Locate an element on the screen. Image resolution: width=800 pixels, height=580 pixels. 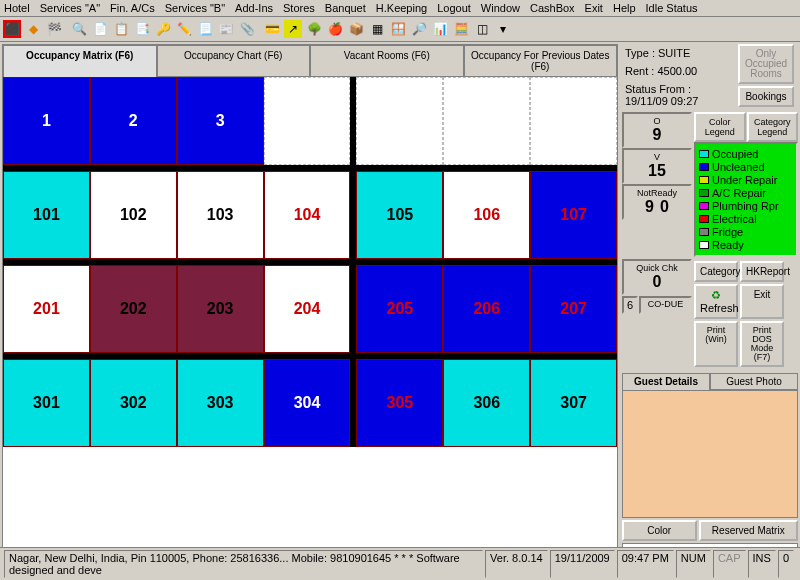
room-cell: 205 is located at coordinates (400, 309).